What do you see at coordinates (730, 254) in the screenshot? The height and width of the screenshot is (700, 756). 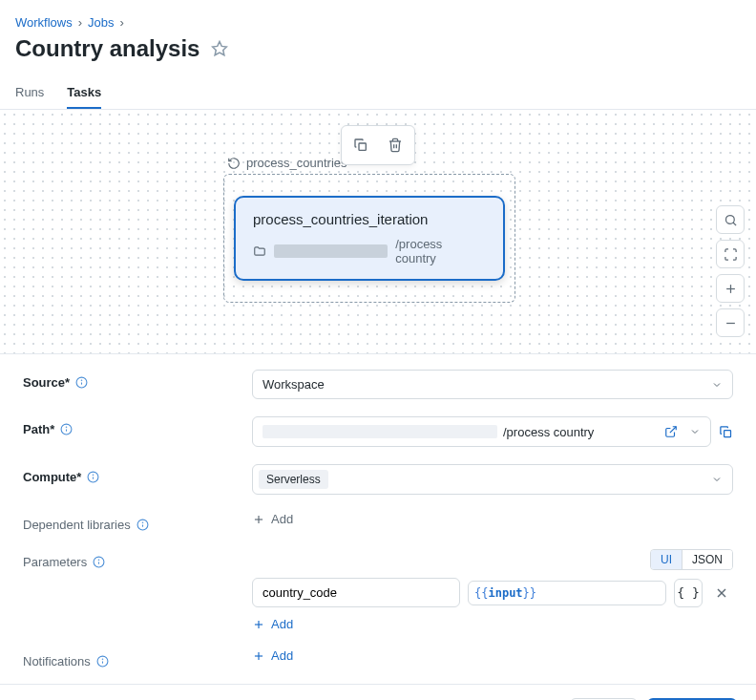 I see `fit-button` at bounding box center [730, 254].